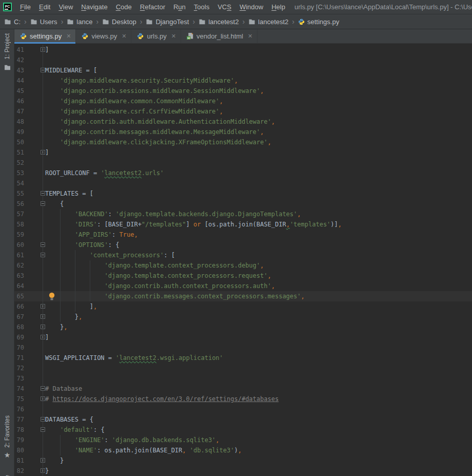 The height and width of the screenshot is (476, 472). I want to click on tab-urls.py: urls.py✕, so click(156, 36).